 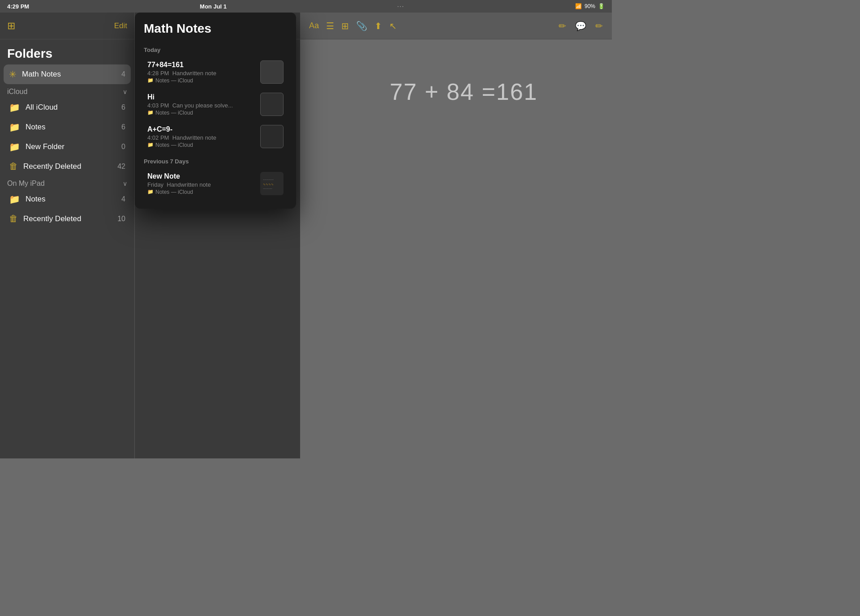 I want to click on sidebar: ⊞ Edit Folders ✳ Math Notes 4 iCloud ∨ 📁…, so click(x=67, y=235).